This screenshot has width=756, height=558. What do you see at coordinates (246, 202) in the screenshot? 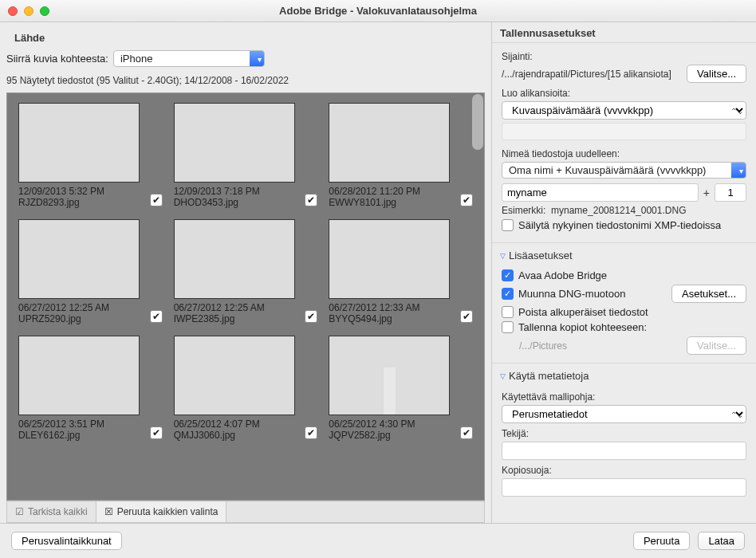
I see `thumbnail-filename: DHOD3453.jpg` at bounding box center [246, 202].